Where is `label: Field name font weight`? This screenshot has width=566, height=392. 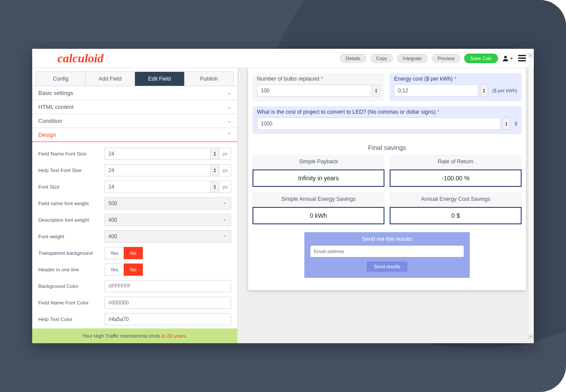 label: Field name font weight is located at coordinates (69, 203).